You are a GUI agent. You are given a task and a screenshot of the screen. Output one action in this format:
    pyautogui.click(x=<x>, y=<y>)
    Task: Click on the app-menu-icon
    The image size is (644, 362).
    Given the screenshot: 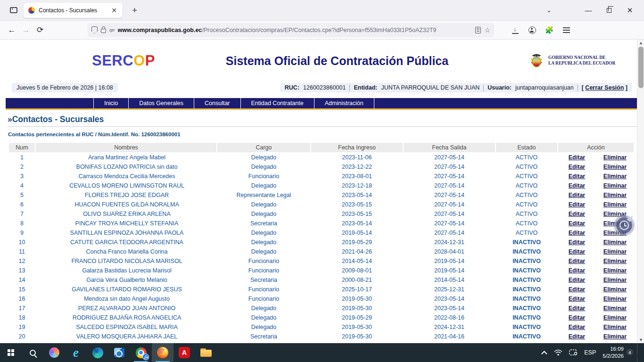 What is the action you would take?
    pyautogui.click(x=566, y=30)
    